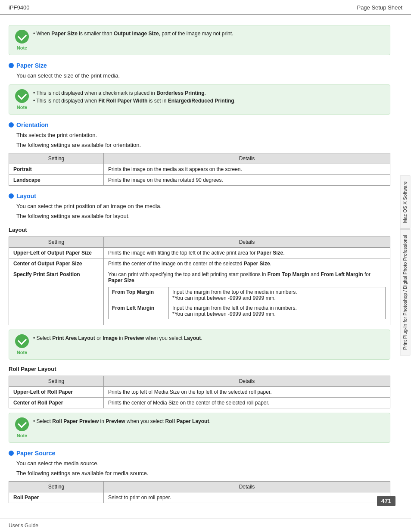  What do you see at coordinates (199, 392) in the screenshot?
I see `roll-paper-table: Setting Details Upper-Left of Roll Paper…` at bounding box center [199, 392].